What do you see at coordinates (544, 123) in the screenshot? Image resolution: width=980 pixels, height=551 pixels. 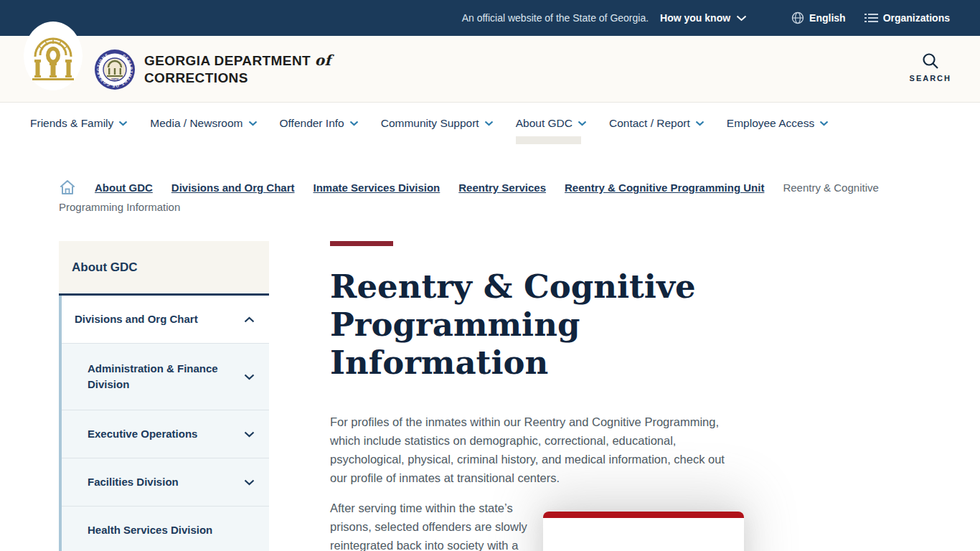 I see `nav-label: About GDC` at bounding box center [544, 123].